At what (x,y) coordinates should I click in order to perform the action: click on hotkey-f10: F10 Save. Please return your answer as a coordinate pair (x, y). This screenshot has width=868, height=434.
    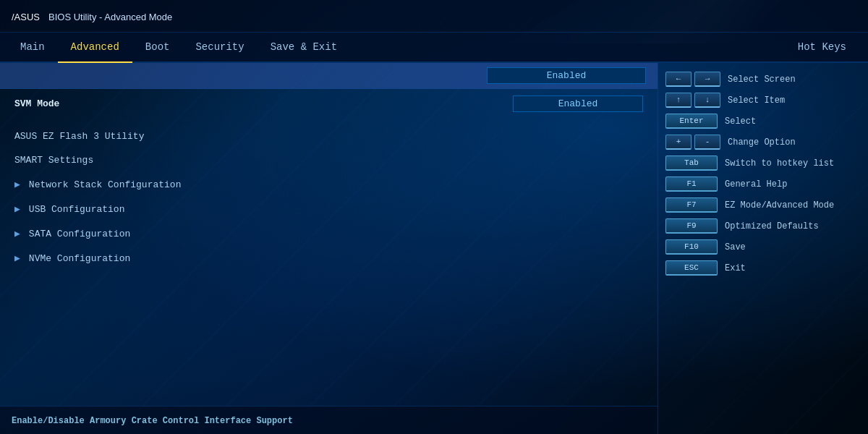
    Looking at the image, I should click on (763, 247).